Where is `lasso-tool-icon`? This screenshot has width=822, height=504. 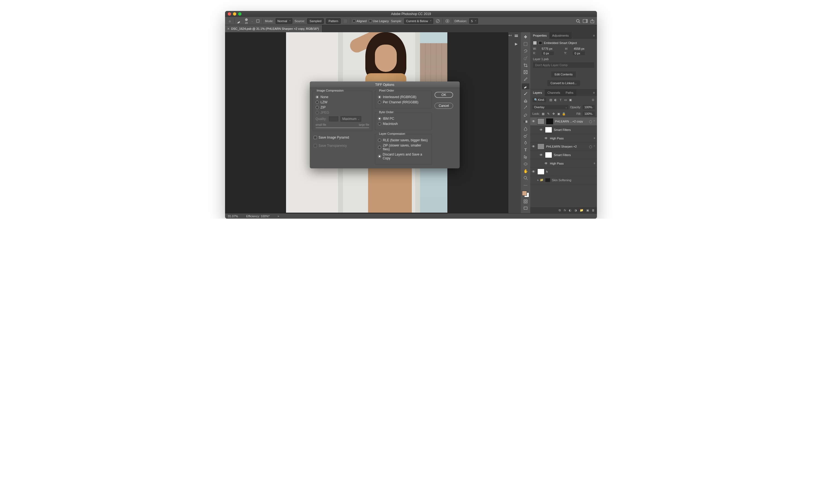 lasso-tool-icon is located at coordinates (526, 51).